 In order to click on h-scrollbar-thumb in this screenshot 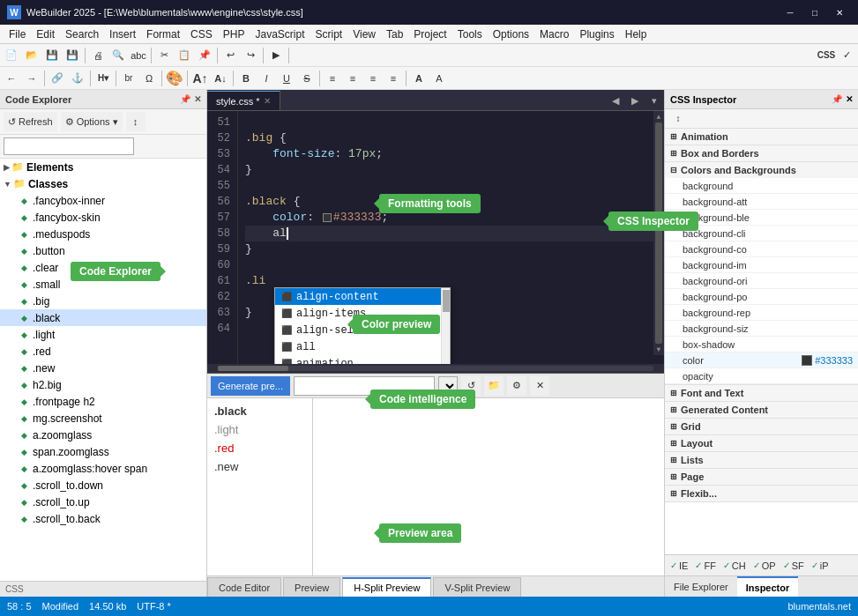, I will do `click(253, 368)`.